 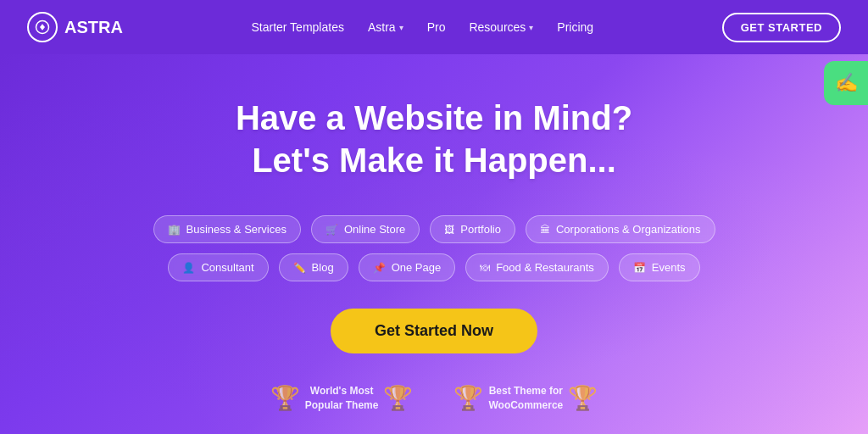 I want to click on portfolio-icon: 🖼, so click(x=449, y=230).